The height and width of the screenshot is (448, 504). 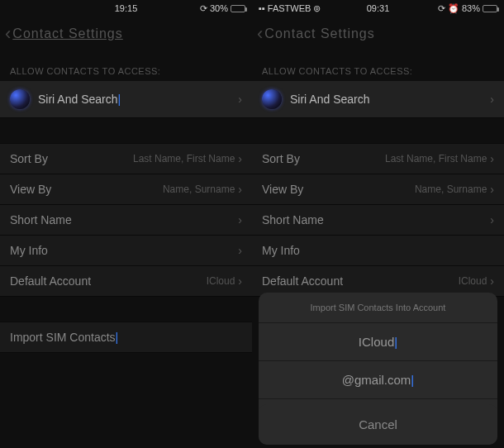 I want to click on status-bar: 19:15 ⟳ 30%, so click(x=126, y=8).